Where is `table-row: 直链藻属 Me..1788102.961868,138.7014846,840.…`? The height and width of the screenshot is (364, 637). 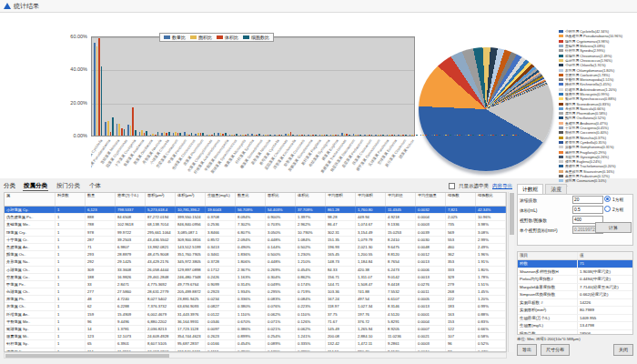 table-row: 直链藻属 Me..1788102.961868,138.7014846,840.… is located at coordinates (255, 225).